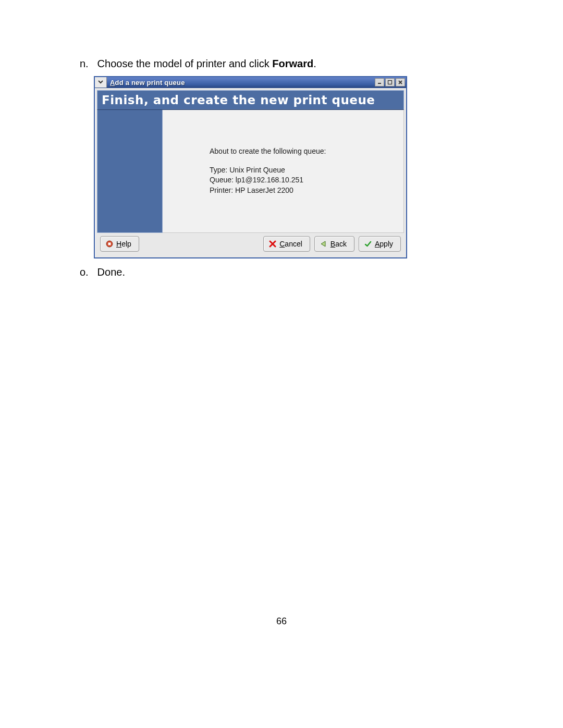  I want to click on check-icon, so click(368, 244).